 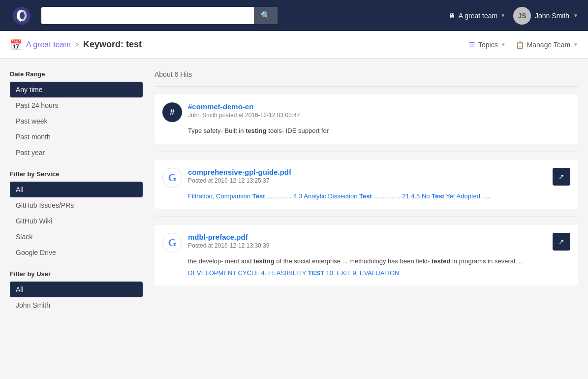 What do you see at coordinates (266, 16) in the screenshot?
I see `search-icon: 🔍` at bounding box center [266, 16].